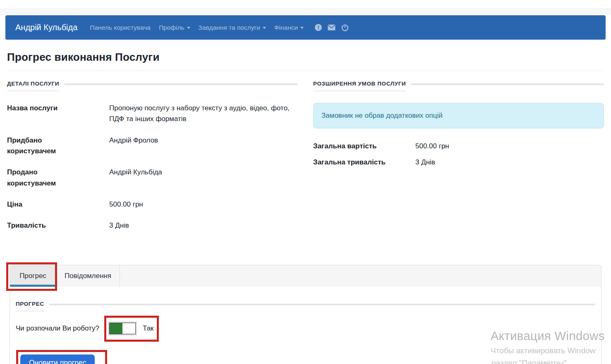  I want to click on brand-link: Андрій Кульбіда, so click(46, 27).